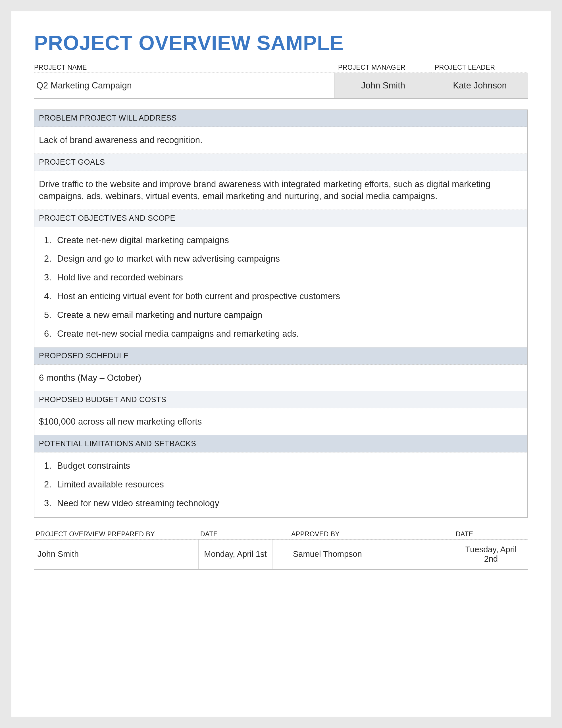  What do you see at coordinates (281, 190) in the screenshot?
I see `goals-body: Drive traffic to the website and improve…` at bounding box center [281, 190].